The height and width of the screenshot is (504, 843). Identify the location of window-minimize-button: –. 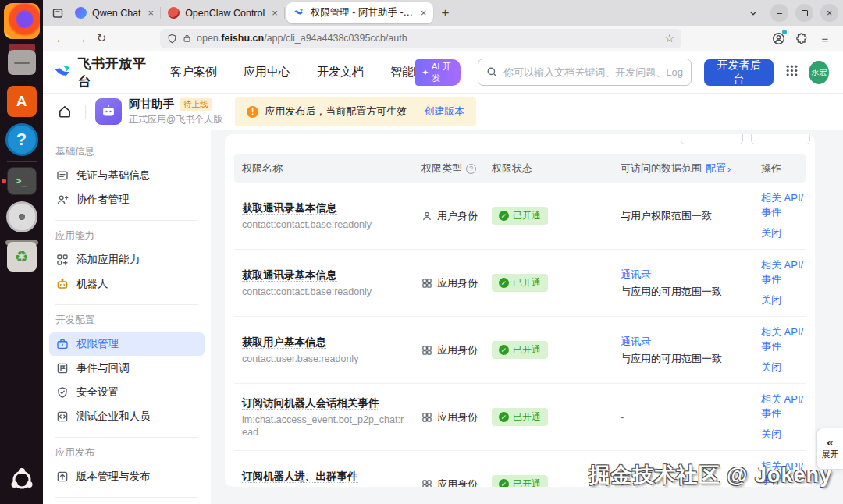
(779, 12).